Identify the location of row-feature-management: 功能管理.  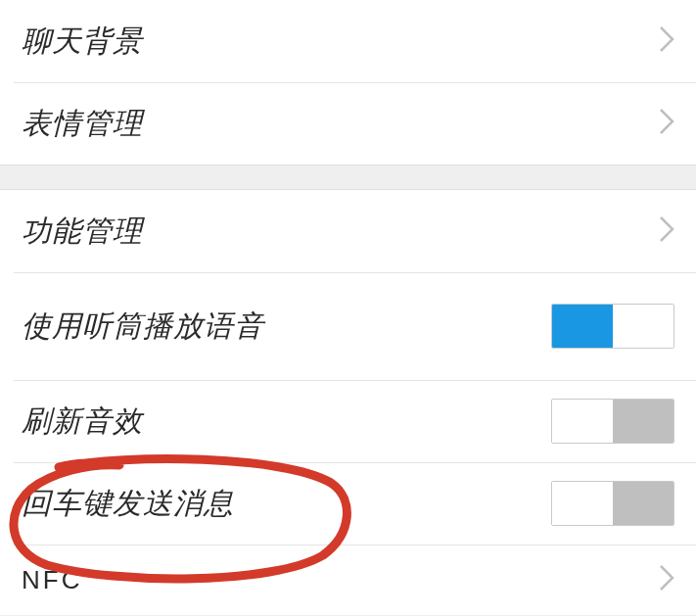
(348, 231).